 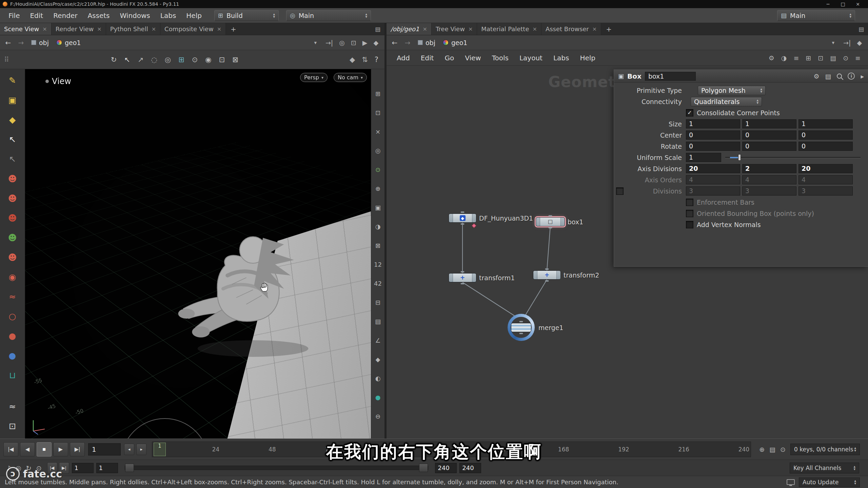 I want to click on maximize-button: □, so click(x=843, y=4).